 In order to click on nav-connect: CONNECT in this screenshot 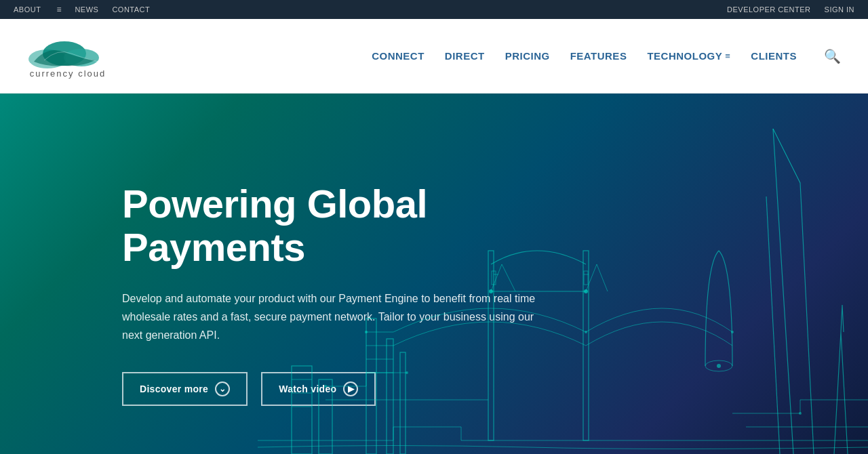, I will do `click(398, 56)`.